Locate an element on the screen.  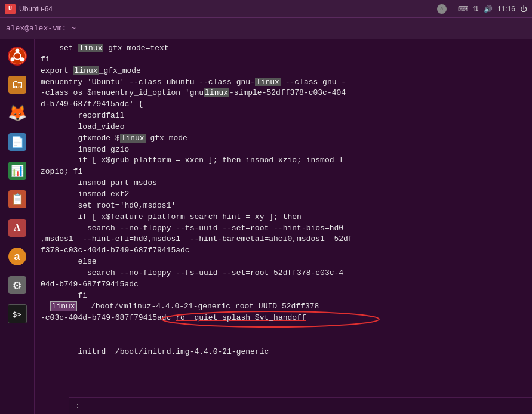
terminal-line-12: zopio; fi is located at coordinates (283, 172).